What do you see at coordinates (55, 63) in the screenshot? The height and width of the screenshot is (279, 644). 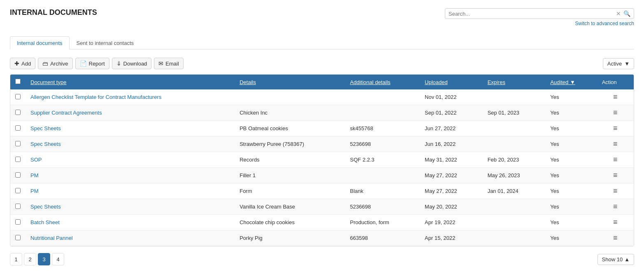 I see `archive-button: 🗃 Archive` at bounding box center [55, 63].